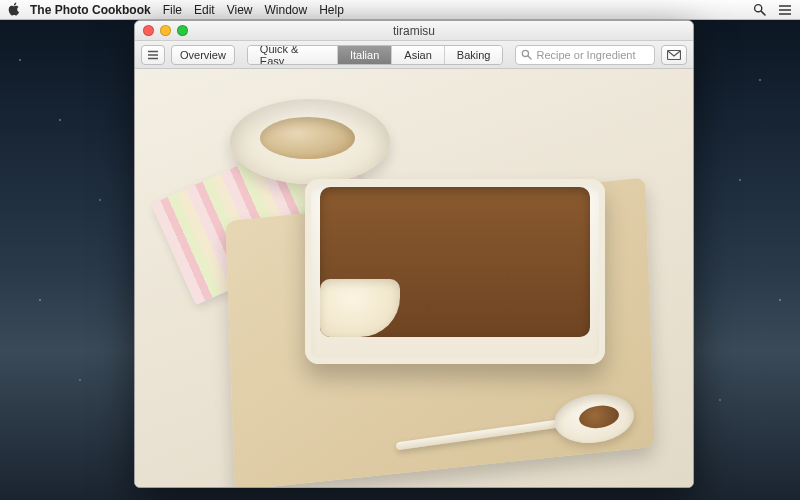  I want to click on menu-extra-icon, so click(785, 10).